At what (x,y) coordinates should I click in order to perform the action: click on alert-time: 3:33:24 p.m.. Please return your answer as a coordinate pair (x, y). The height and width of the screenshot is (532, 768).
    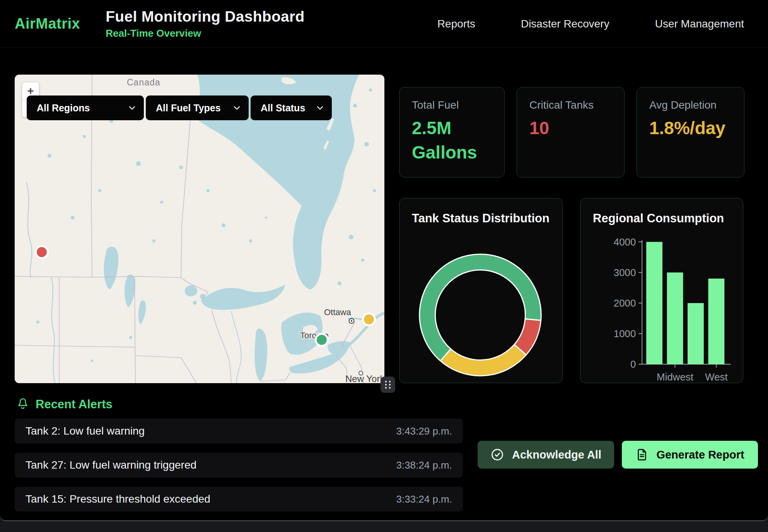
    Looking at the image, I should click on (424, 500).